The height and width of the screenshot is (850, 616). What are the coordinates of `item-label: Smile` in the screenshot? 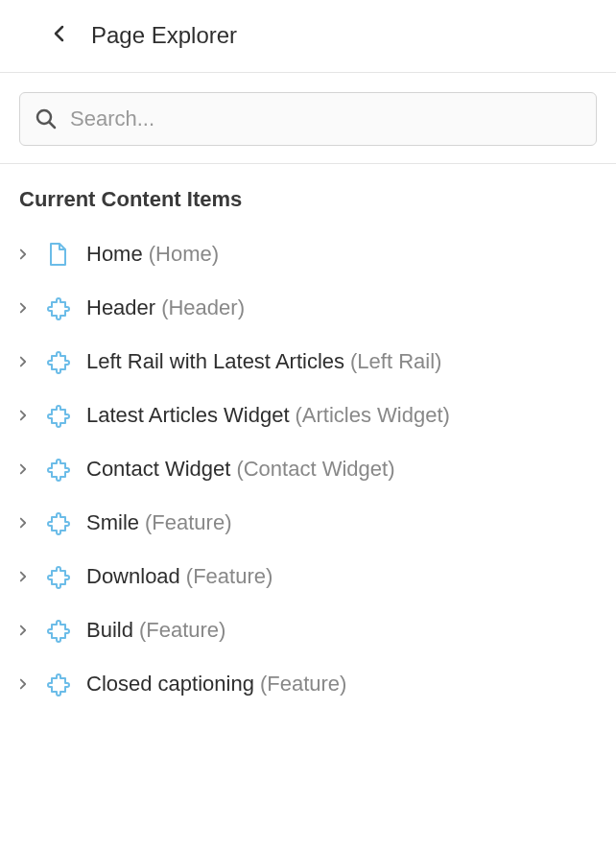 It's located at (113, 523).